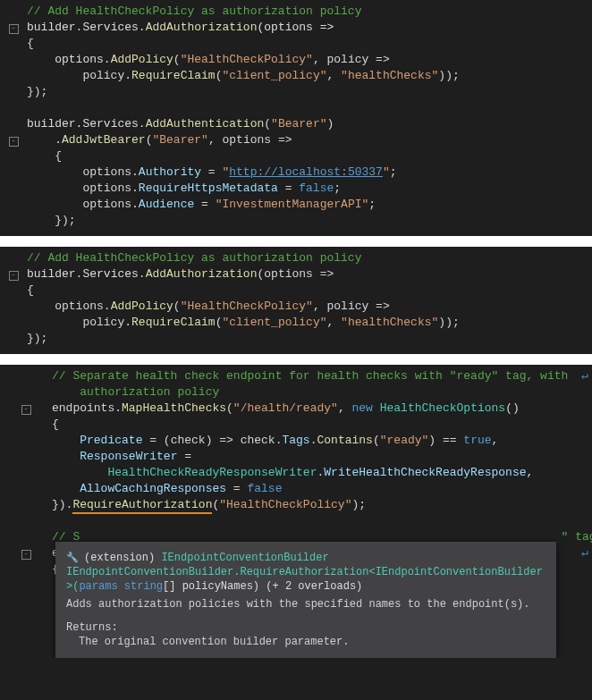 This screenshot has height=700, width=592. What do you see at coordinates (142, 506) in the screenshot?
I see `highlighted-method: RequireAuthorization` at bounding box center [142, 506].